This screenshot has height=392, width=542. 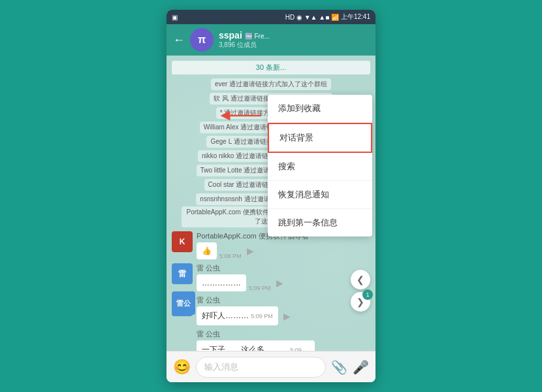 What do you see at coordinates (320, 223) in the screenshot?
I see `menu-item-jump-first: 跳到第一条信息` at bounding box center [320, 223].